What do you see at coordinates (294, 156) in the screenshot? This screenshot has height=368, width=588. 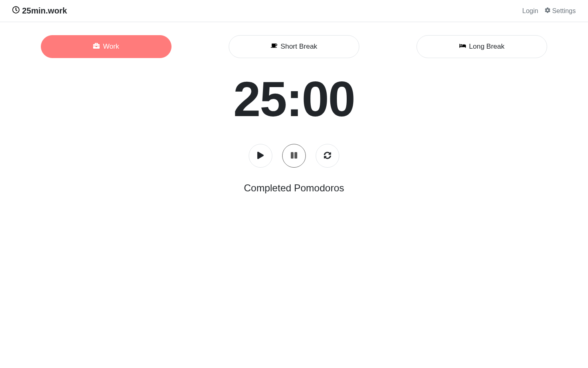 I see `pause-button` at bounding box center [294, 156].